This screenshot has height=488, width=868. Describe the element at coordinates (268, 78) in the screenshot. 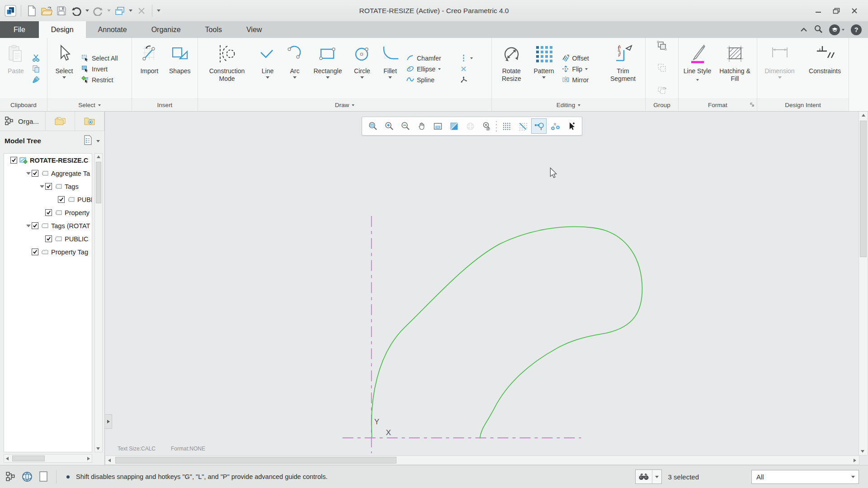

I see `line-caret` at that location.